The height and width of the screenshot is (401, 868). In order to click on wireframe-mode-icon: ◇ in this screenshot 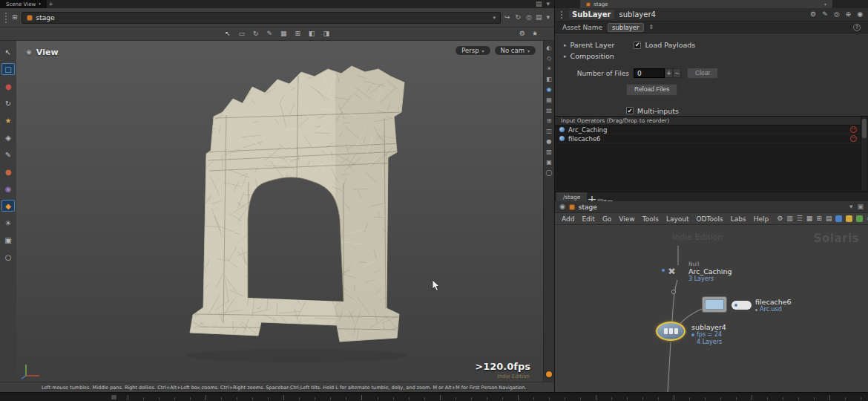, I will do `click(549, 59)`.